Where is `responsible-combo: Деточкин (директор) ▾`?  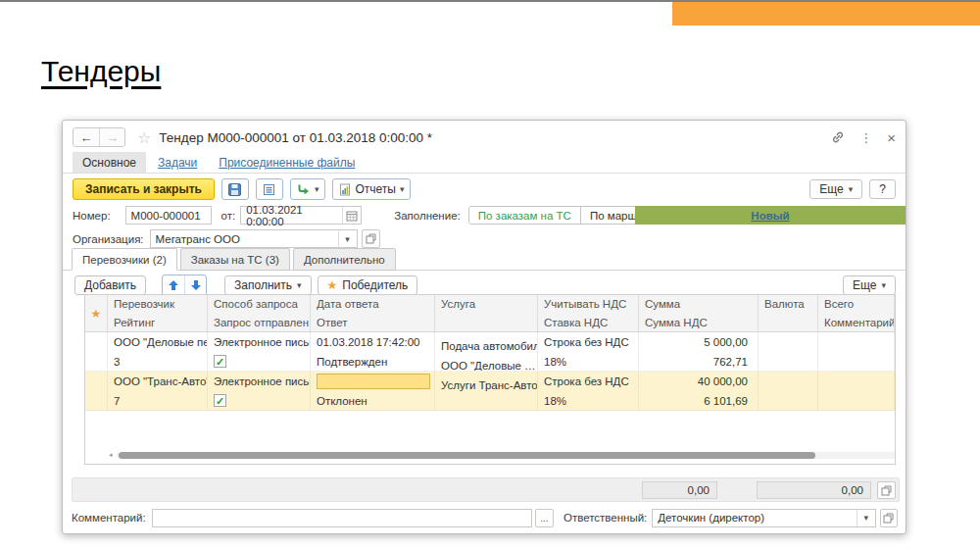 responsible-combo: Деточкин (директор) ▾ is located at coordinates (763, 518).